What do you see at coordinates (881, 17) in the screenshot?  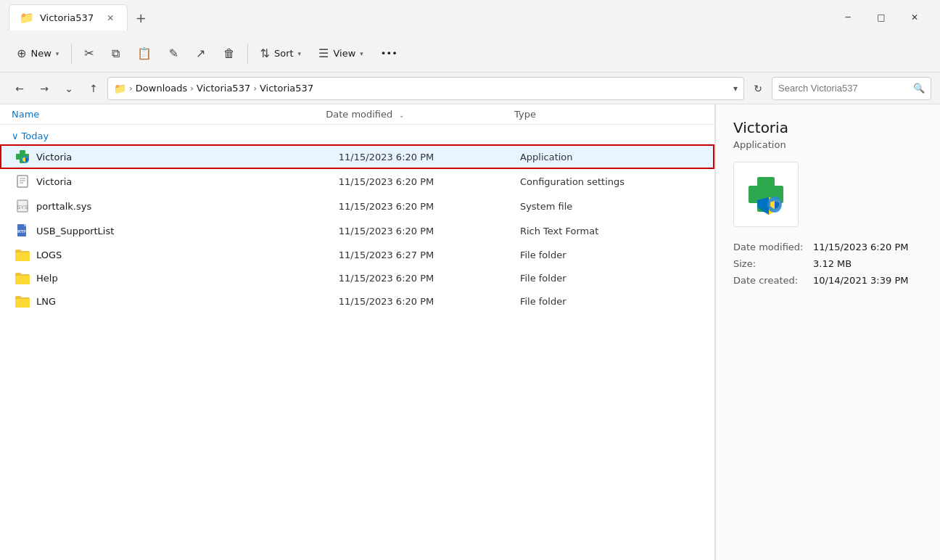 I see `maximize-button: □` at bounding box center [881, 17].